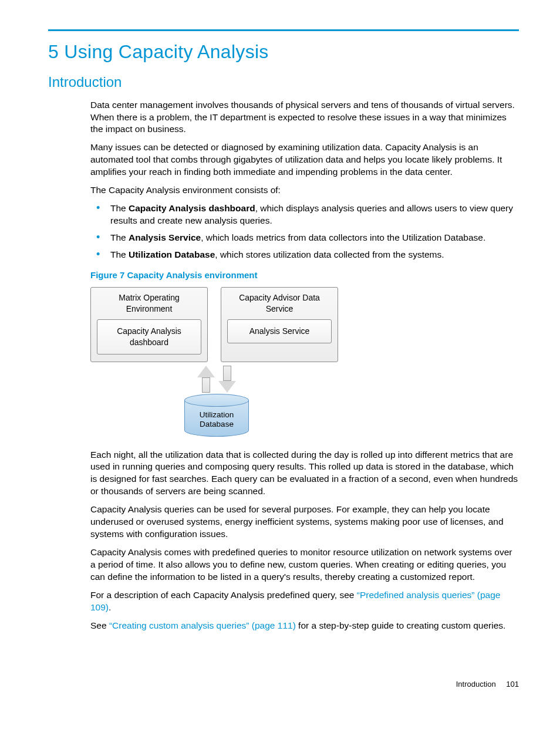 Image resolution: width=560 pixels, height=746 pixels. I want to click on diagram-top-row: Matrix Operating Environment Capacity An…, so click(217, 325).